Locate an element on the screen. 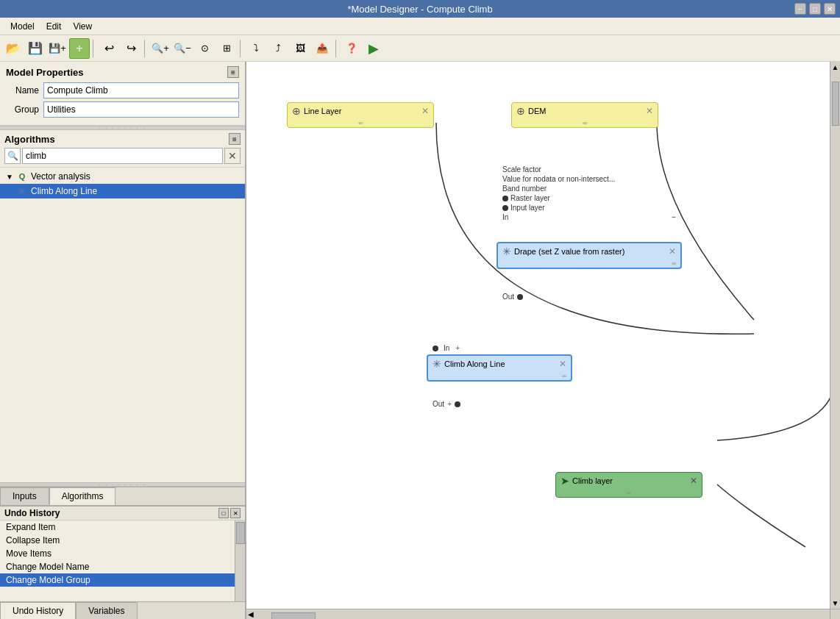  climb-out-row: Out + is located at coordinates (447, 404).